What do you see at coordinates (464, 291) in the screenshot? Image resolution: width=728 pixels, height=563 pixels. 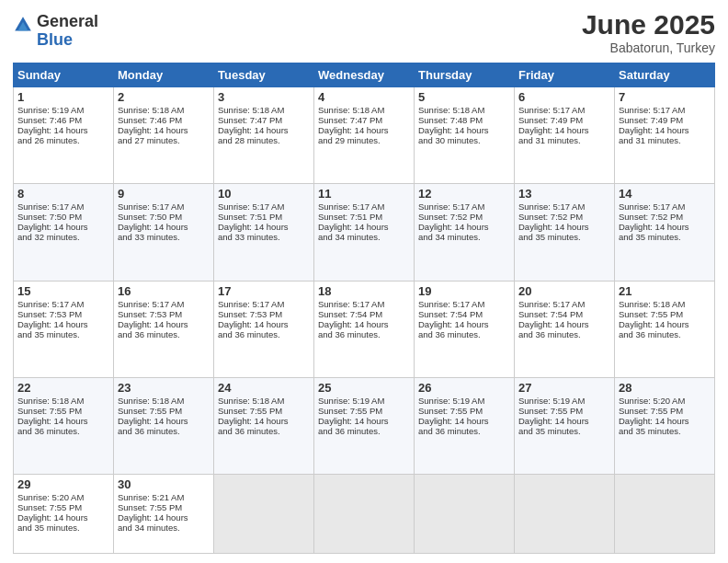 I see `day-number: 19` at bounding box center [464, 291].